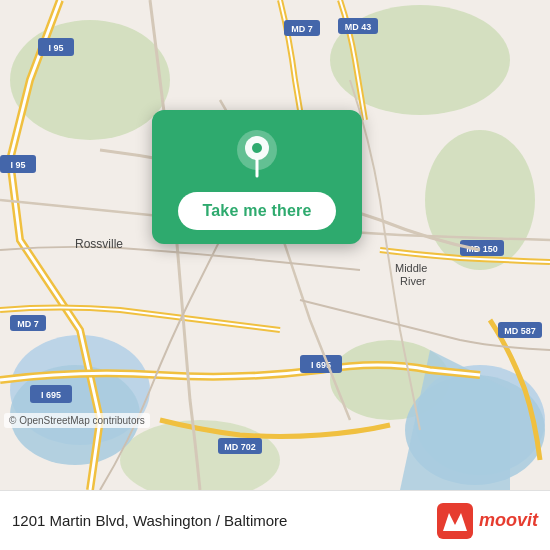 This screenshot has height=550, width=550. What do you see at coordinates (51, 395) in the screenshot?
I see `svg-text: I 695` at bounding box center [51, 395].